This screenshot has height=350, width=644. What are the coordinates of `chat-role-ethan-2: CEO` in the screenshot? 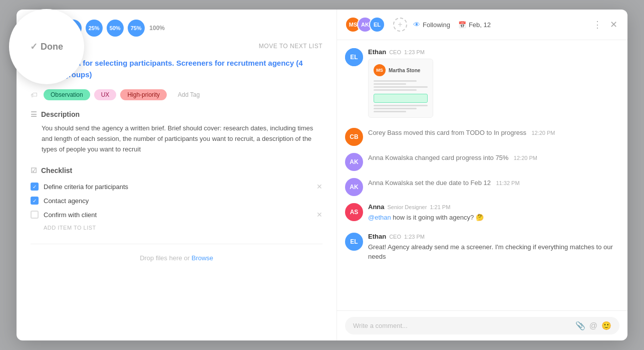 It's located at (395, 237).